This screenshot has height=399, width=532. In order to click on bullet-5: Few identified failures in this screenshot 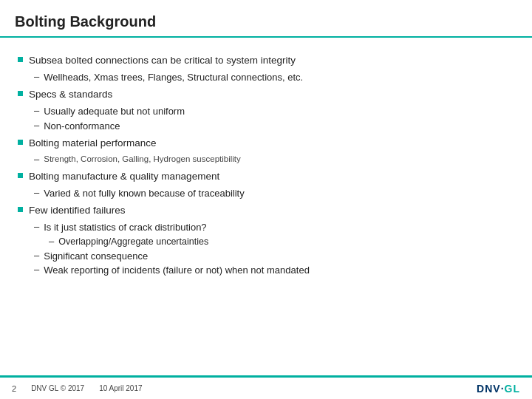, I will do `click(266, 211)`.